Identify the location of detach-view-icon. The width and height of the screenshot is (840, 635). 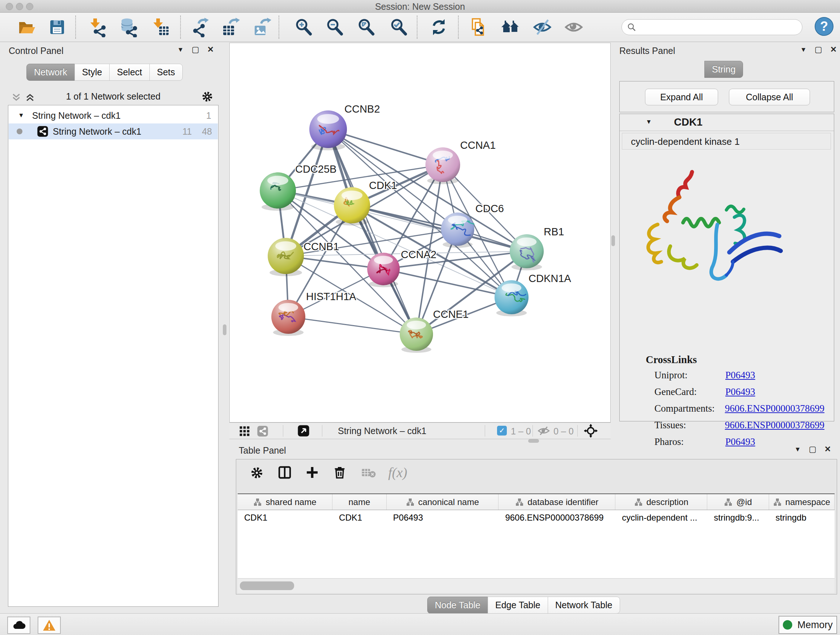
(303, 431).